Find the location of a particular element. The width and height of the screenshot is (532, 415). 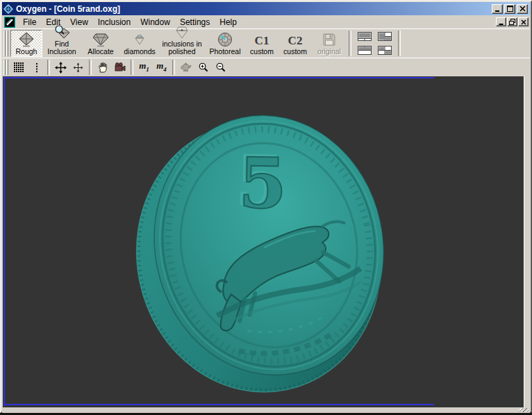

find-inclusion-icon is located at coordinates (62, 32).